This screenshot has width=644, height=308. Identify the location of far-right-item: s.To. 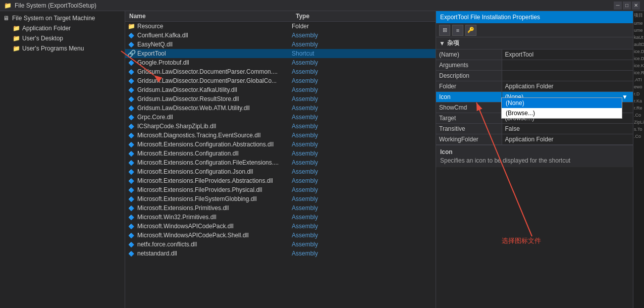
(639, 129).